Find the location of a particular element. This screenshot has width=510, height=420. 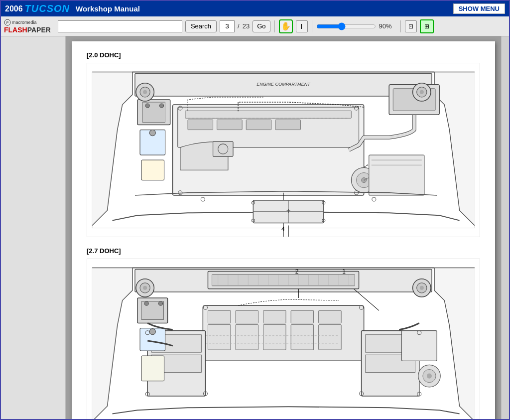

logo-flashpaper: FLASH PAPER is located at coordinates (27, 30).